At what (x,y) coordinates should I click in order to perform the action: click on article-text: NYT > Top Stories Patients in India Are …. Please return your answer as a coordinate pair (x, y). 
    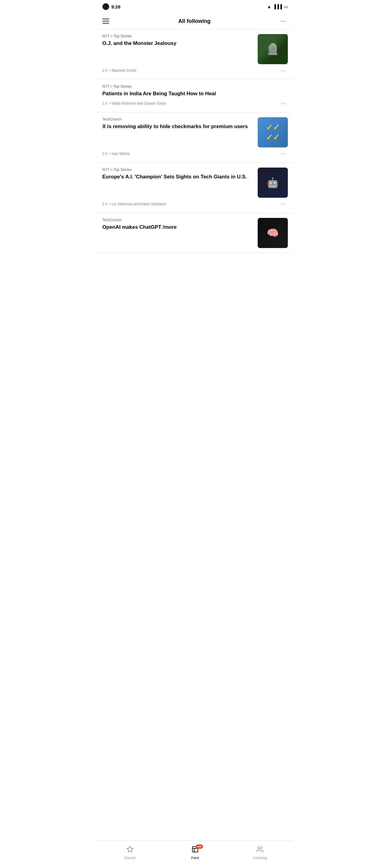
    Looking at the image, I should click on (195, 91).